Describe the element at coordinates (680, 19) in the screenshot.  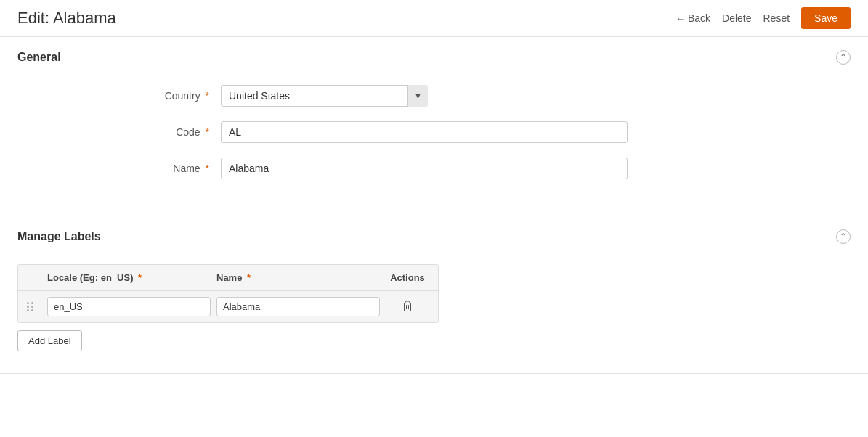
I see `back-arrow-icon: ←` at that location.